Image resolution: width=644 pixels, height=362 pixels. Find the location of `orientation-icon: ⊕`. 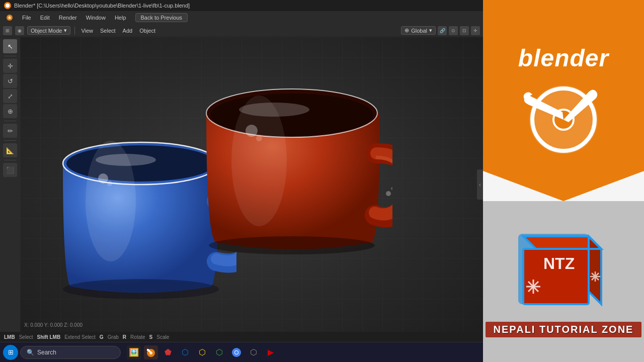

orientation-icon: ⊕ is located at coordinates (407, 30).